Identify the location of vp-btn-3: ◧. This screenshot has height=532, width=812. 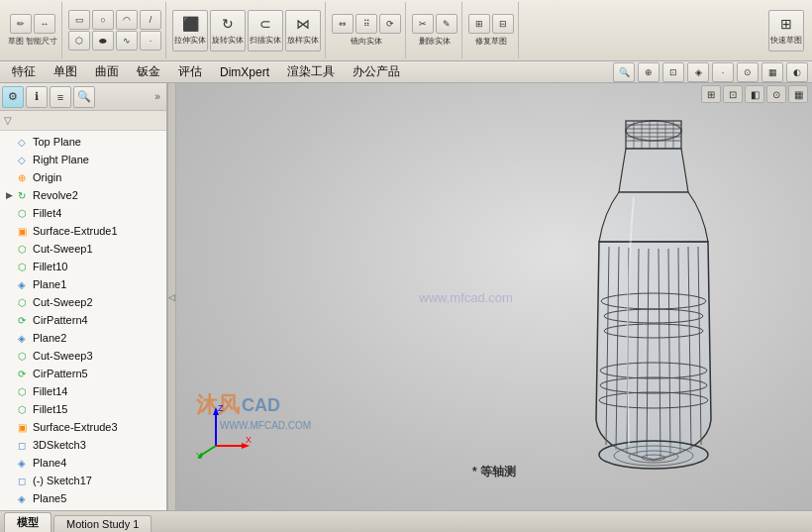
(755, 94).